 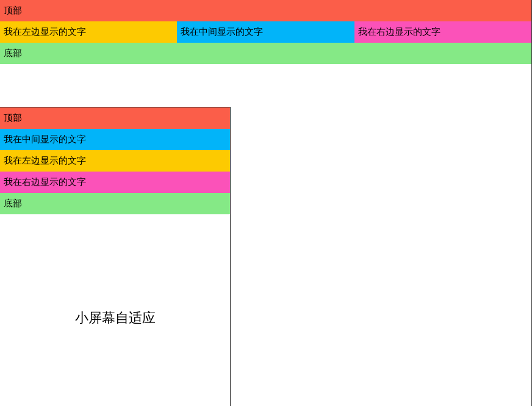 What do you see at coordinates (115, 139) in the screenshot?
I see `narrow-center-cell: 我在中间显示的文字` at bounding box center [115, 139].